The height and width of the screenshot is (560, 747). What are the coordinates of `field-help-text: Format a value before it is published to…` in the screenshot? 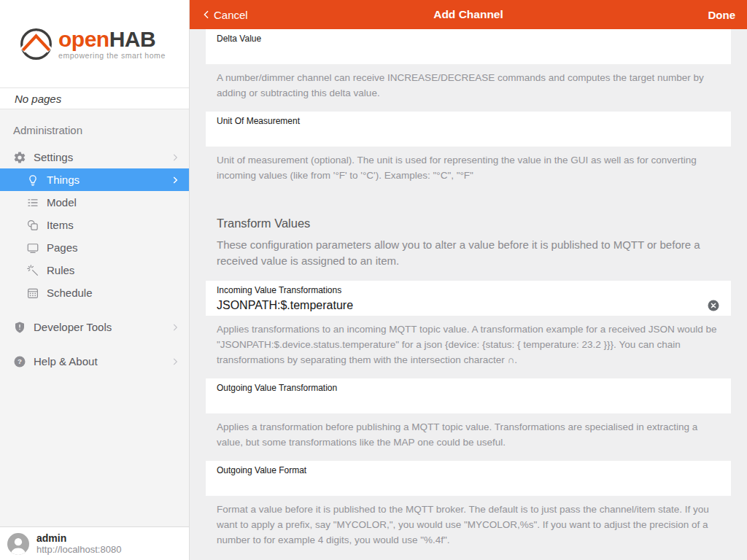 It's located at (470, 525).